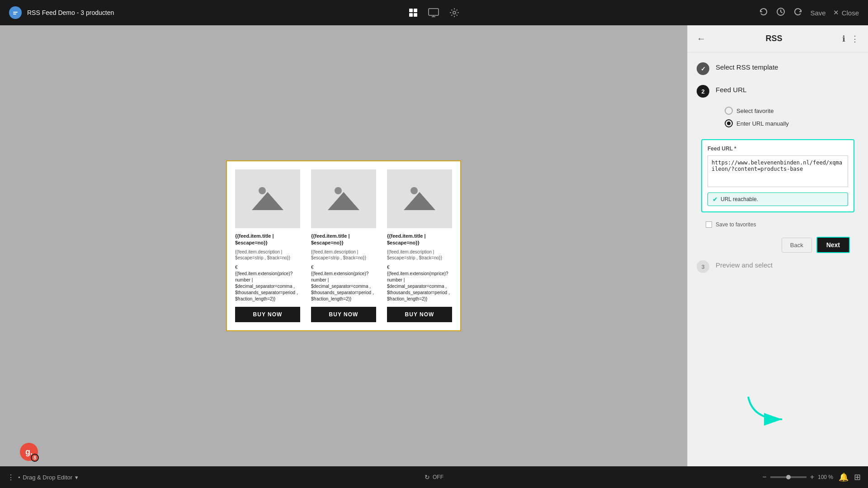 The width and height of the screenshot is (868, 488). Describe the element at coordinates (778, 245) in the screenshot. I see `action-buttons-row: Back Next` at that location.